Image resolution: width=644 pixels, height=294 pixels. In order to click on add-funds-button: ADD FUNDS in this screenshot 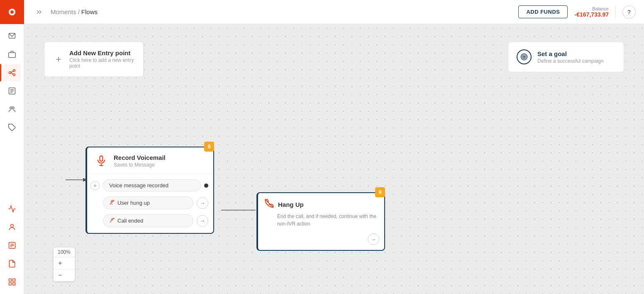, I will do `click(543, 12)`.